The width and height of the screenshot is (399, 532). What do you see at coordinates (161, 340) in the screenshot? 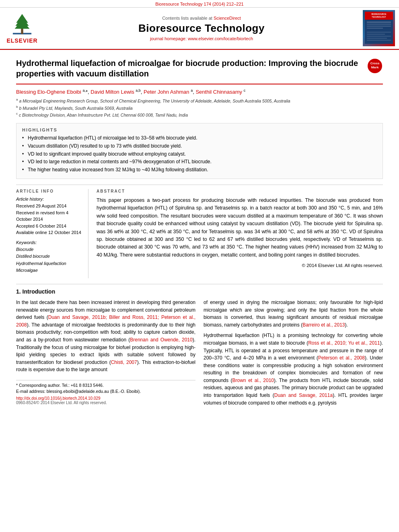
I see `ref-brennan: Brennan and Owende, 2010` at bounding box center [161, 340].